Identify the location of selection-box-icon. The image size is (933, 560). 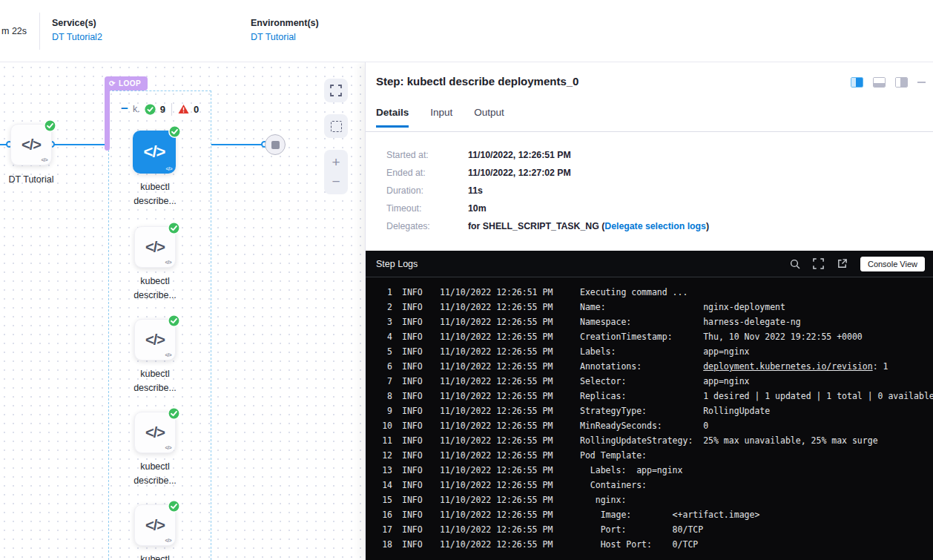
(337, 126).